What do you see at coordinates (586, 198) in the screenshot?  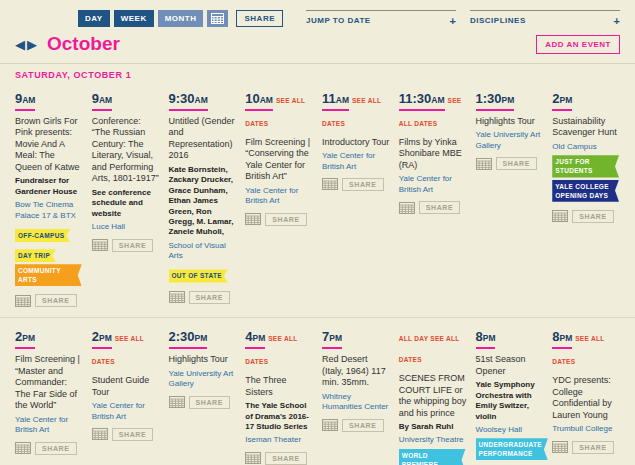 I see `event-card: 2PM Sustainability Scavenger Hunt Old Ca…` at bounding box center [586, 198].